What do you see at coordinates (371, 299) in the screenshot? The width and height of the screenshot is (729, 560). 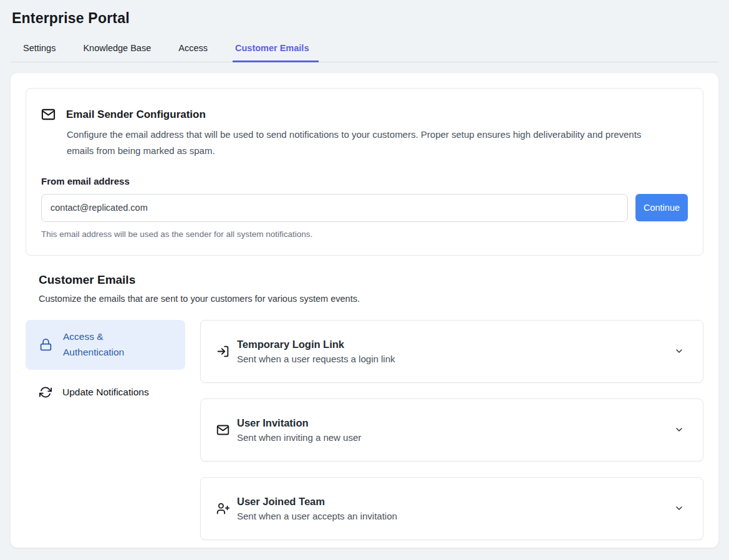 I see `customer-emails-subtitle: Customize the emails that are sent to yo…` at bounding box center [371, 299].